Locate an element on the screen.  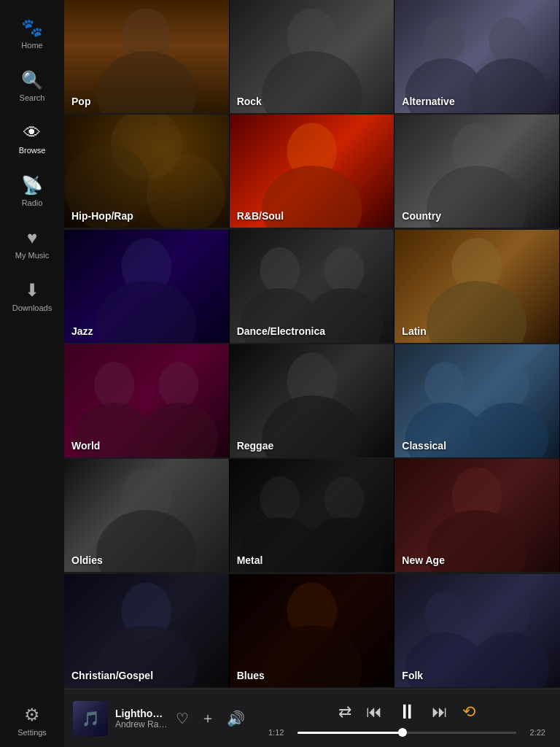
downloads-icon: ⬇ is located at coordinates (32, 290).